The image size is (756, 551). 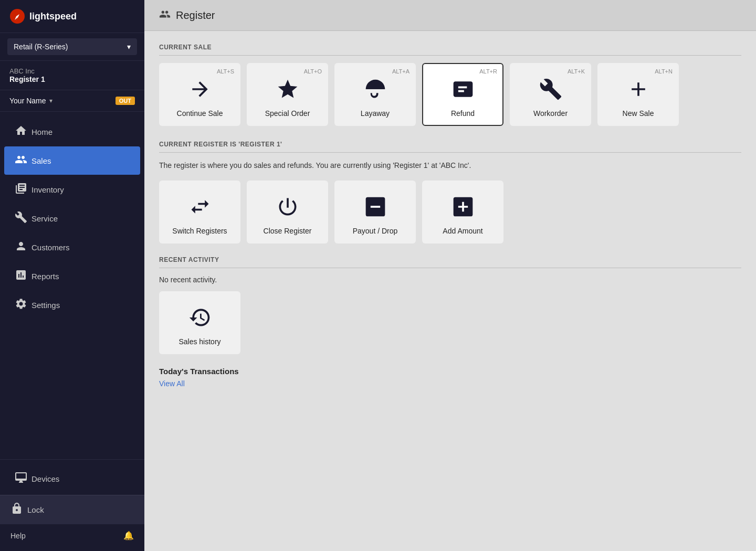 I want to click on reports-icon, so click(x=20, y=276).